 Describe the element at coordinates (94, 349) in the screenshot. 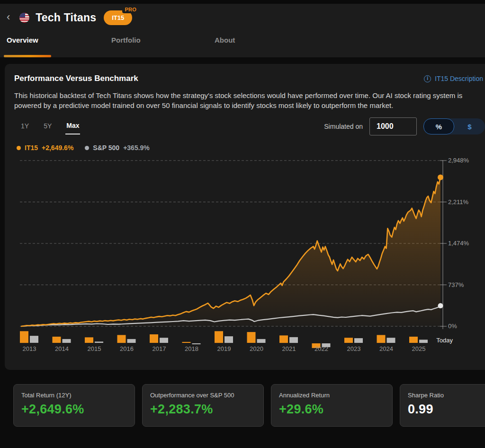

I see `x-axis-year-label: 2015` at that location.